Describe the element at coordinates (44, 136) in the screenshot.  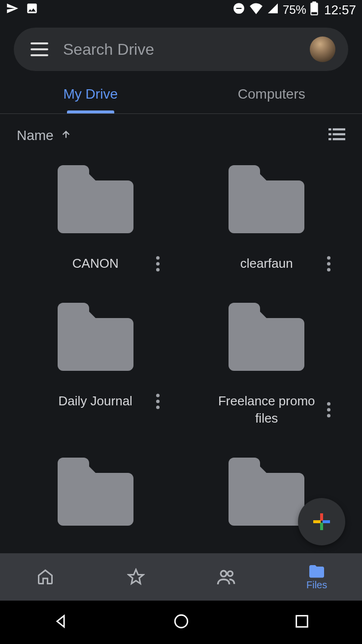
I see `sort-button: Name` at that location.